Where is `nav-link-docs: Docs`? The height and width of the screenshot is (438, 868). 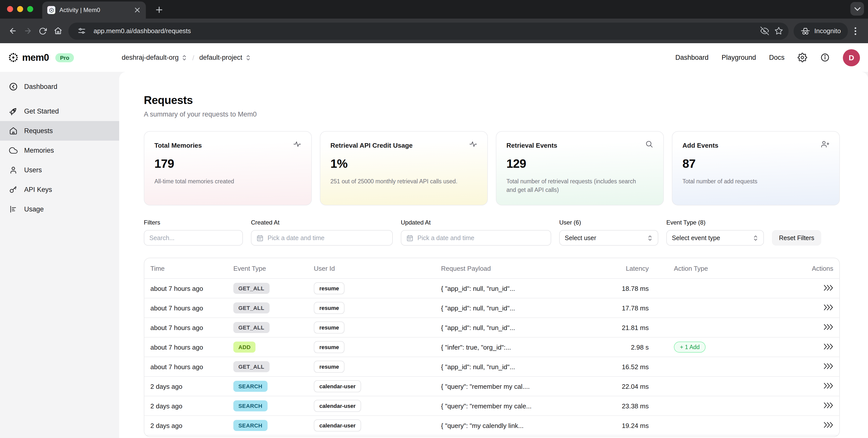
nav-link-docs: Docs is located at coordinates (777, 58).